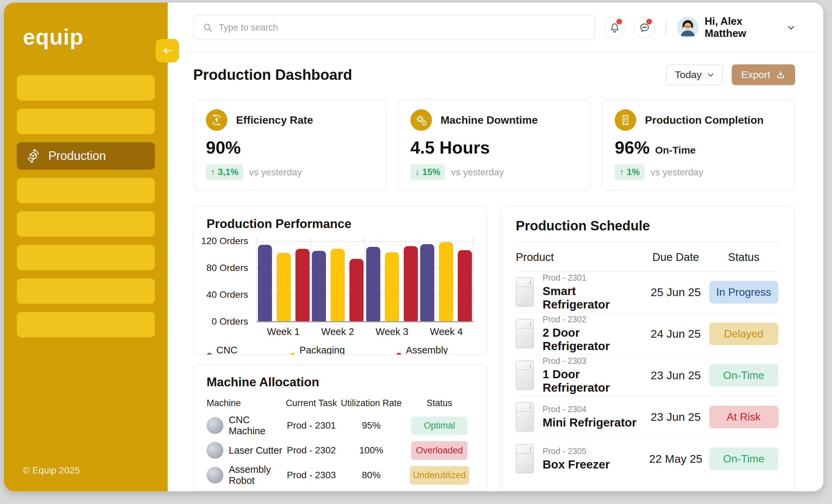 This screenshot has width=832, height=504. I want to click on x-axis-label: Week 2, so click(338, 332).